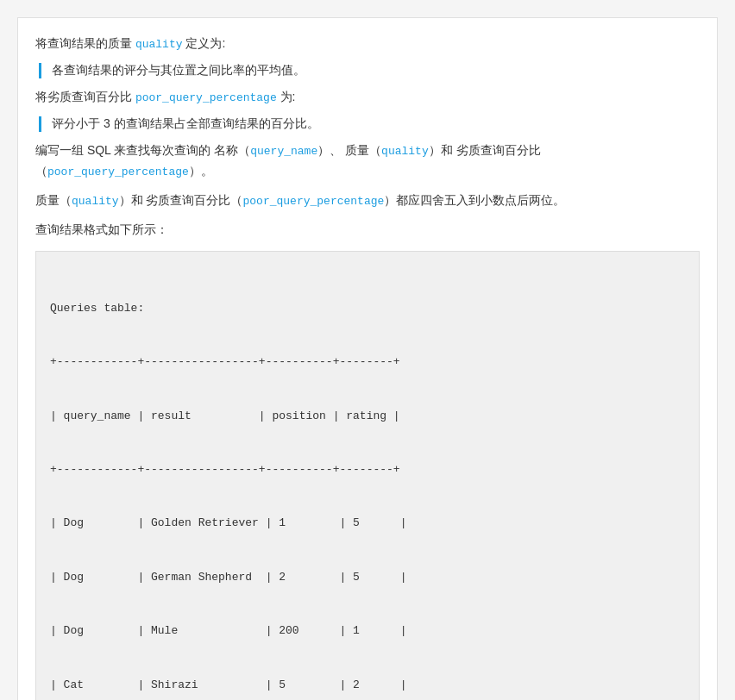 This screenshot has width=735, height=700. I want to click on paragraph-4: 质量（quality）和 劣质查询百分比（poor_query_percenta…, so click(368, 201).